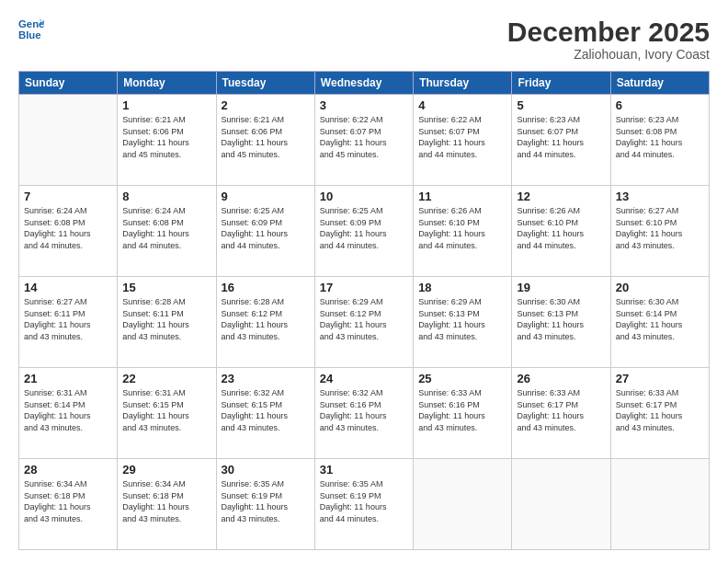 This screenshot has height=563, width=728. I want to click on calendar-cell: 7Sunrise: 6:24 AM Sunset: 6:08 PM Daylig…, so click(68, 232).